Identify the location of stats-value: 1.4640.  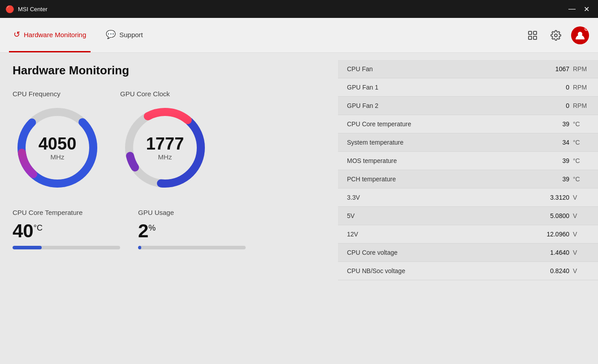
(554, 253).